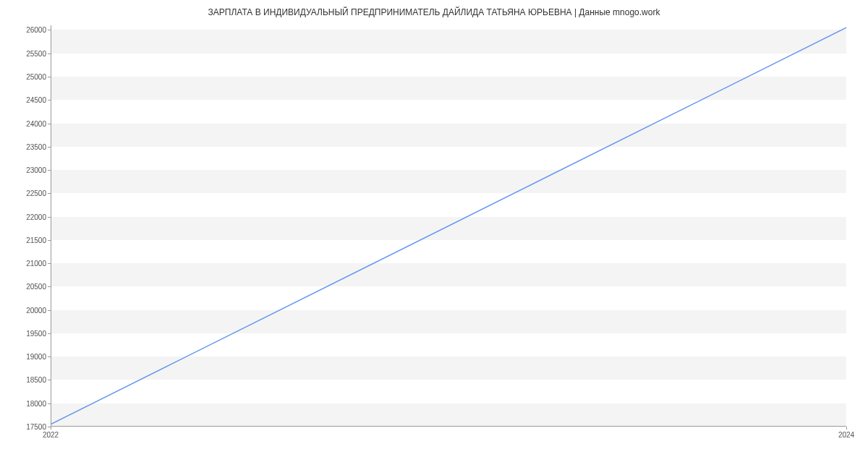 The width and height of the screenshot is (868, 470). What do you see at coordinates (846, 435) in the screenshot?
I see `x-tick-label: 2024` at bounding box center [846, 435].